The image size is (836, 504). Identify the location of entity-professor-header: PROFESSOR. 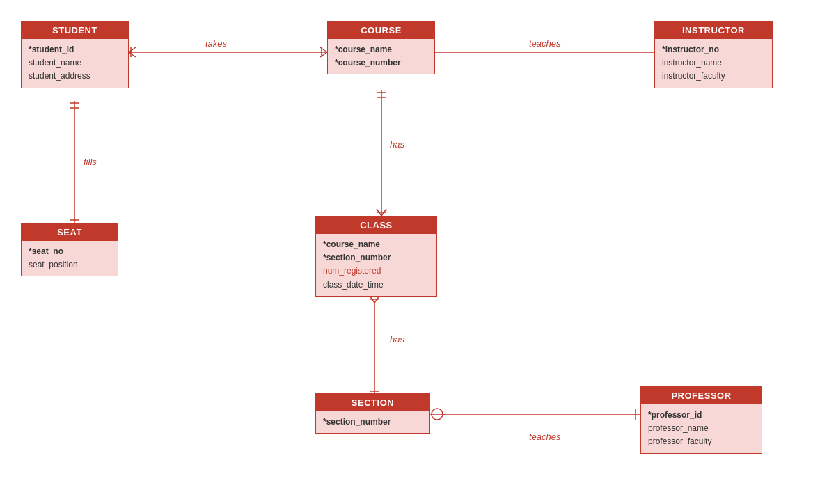
(702, 395).